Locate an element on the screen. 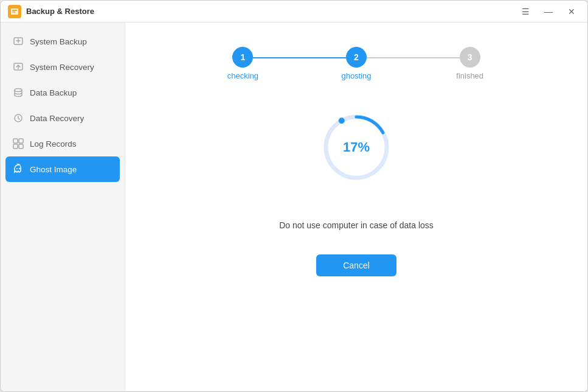 This screenshot has width=588, height=392. step-circle-1: 1 is located at coordinates (243, 57).